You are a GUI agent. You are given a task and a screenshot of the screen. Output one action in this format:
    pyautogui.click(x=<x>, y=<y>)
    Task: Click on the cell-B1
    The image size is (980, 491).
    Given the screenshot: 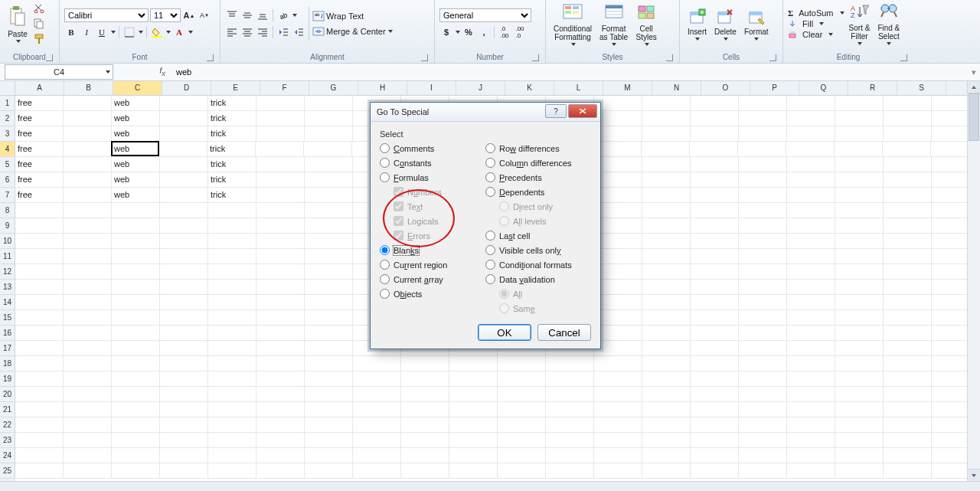 What is the action you would take?
    pyautogui.click(x=87, y=103)
    